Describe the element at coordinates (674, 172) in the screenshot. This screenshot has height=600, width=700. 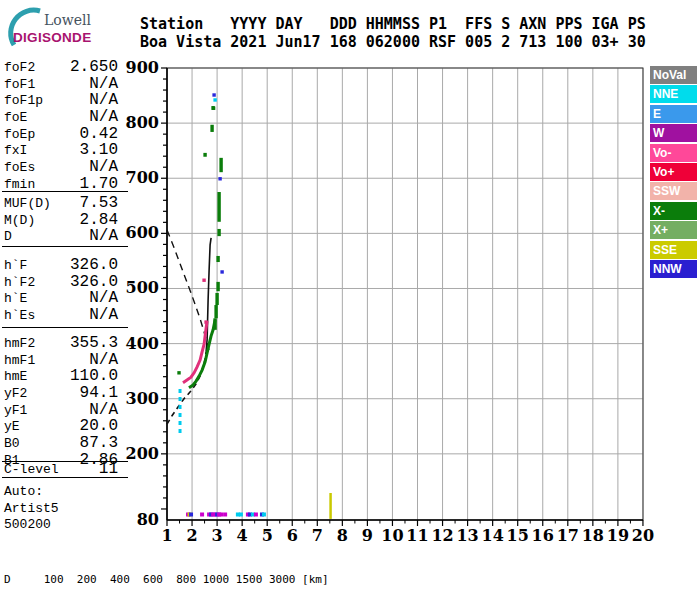
I see `legend-item-vo: Vo+` at that location.